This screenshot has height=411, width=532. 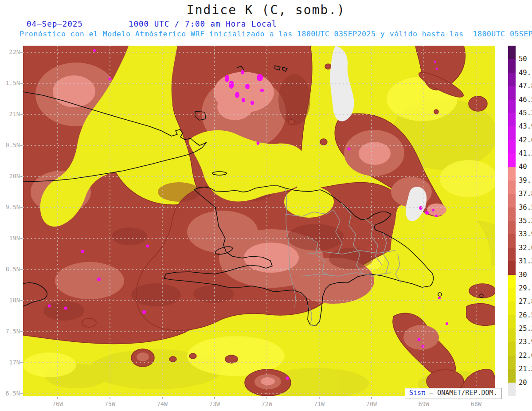 I want to click on lat-tick-label: 17N, so click(x=10, y=362).